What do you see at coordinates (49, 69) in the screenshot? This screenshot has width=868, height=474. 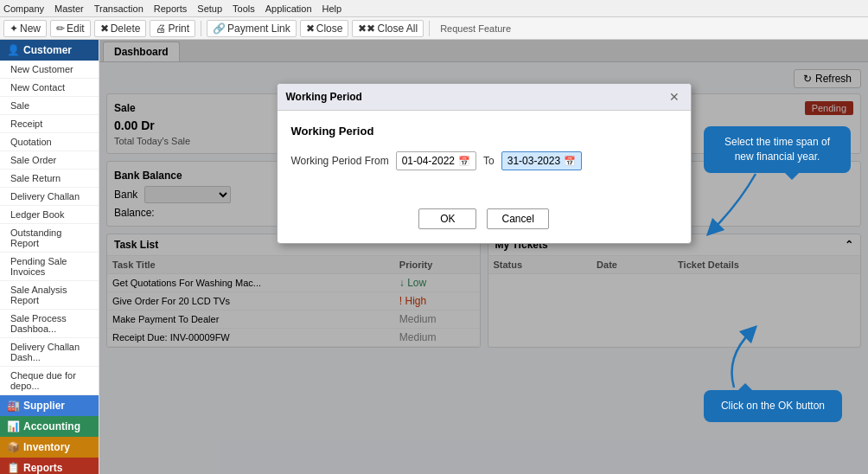 I see `sidebar-item-new-customer: New Customer` at bounding box center [49, 69].